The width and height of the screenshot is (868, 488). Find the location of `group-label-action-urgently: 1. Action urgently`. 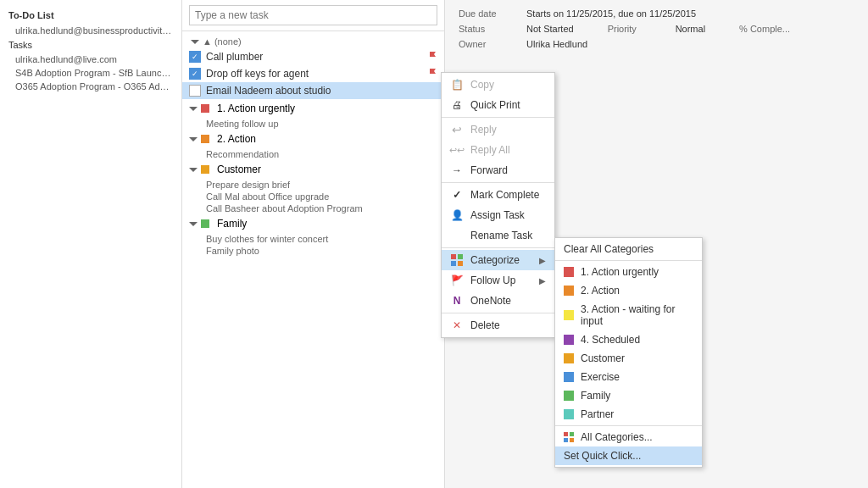

group-label-action-urgently: 1. Action urgently is located at coordinates (314, 108).